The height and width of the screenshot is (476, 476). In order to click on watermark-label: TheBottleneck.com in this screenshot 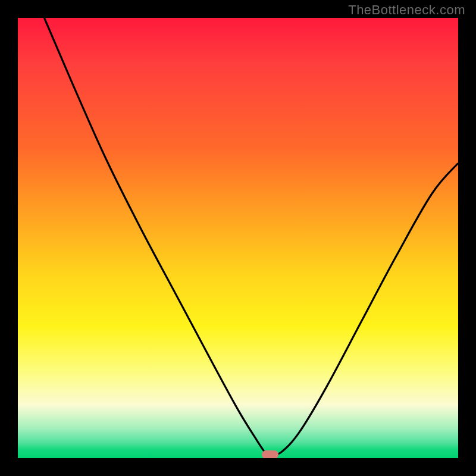, I will do `click(407, 10)`.